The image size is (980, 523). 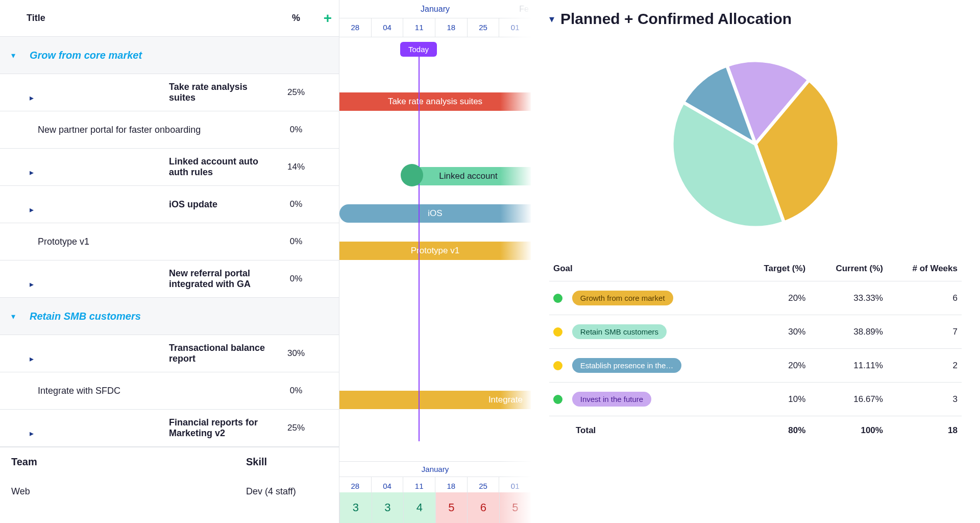 What do you see at coordinates (775, 366) in the screenshot?
I see `target-value: 20%` at bounding box center [775, 366].